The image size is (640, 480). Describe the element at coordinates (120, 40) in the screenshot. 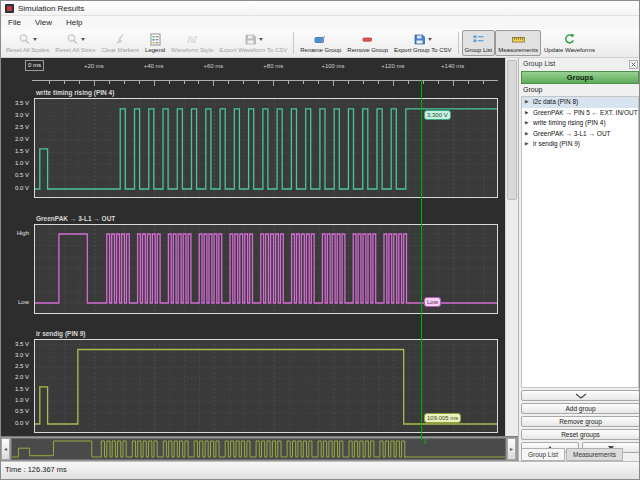

I see `broom-icon` at that location.